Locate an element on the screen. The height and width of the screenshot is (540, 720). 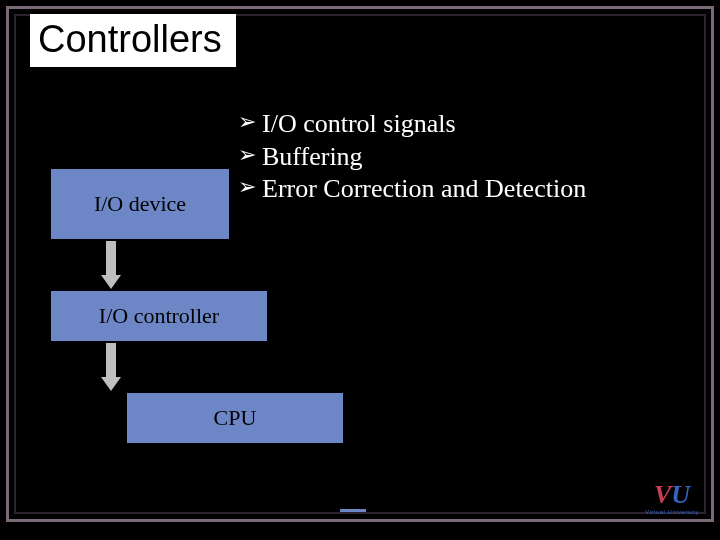
bullet-item: Error Correction and Detection is located at coordinates (412, 190).